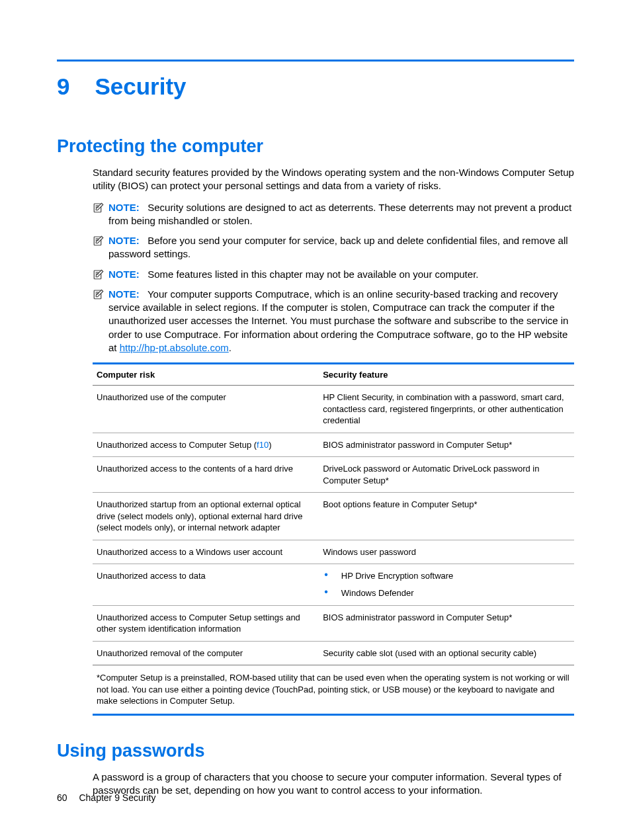  What do you see at coordinates (340, 214) in the screenshot?
I see `note-body: Security solutions are designed to act a…` at bounding box center [340, 214].